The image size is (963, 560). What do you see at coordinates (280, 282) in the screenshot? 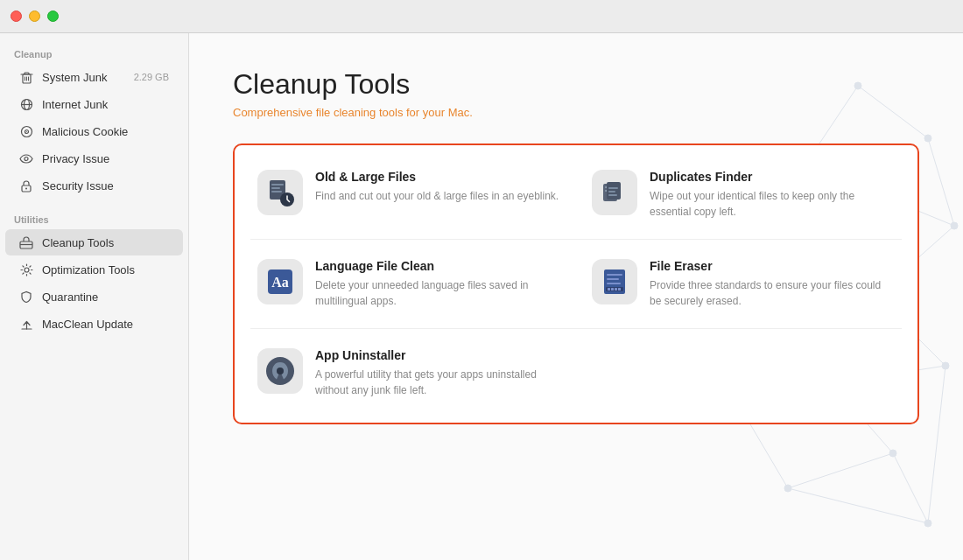
I see `language-file-clean-icon-wrap: Aa` at bounding box center [280, 282].